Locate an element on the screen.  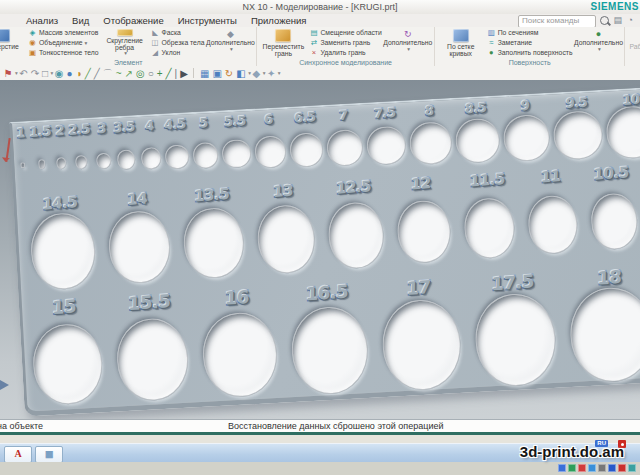
ribbon-button-unite: ◉Объединение▾ is located at coordinates (64, 42).